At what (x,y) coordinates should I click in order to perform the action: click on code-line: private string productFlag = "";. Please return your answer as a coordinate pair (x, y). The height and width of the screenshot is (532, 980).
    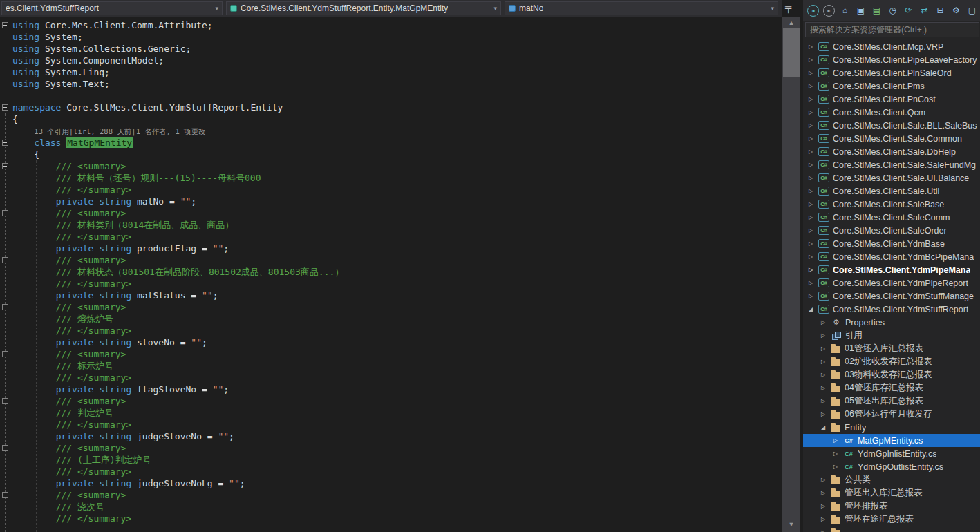
    Looking at the image, I should click on (178, 249).